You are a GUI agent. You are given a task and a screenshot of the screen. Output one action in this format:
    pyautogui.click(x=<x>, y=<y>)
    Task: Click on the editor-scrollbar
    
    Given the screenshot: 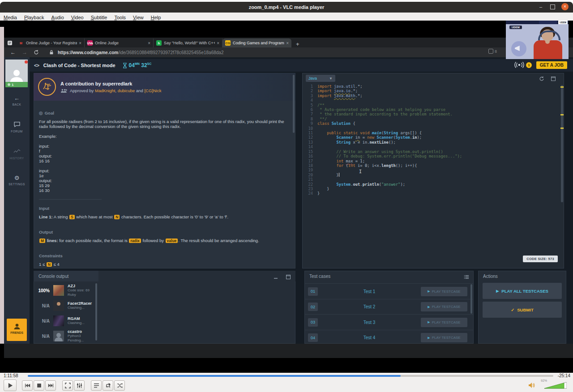 What is the action you would take?
    pyautogui.click(x=562, y=144)
    